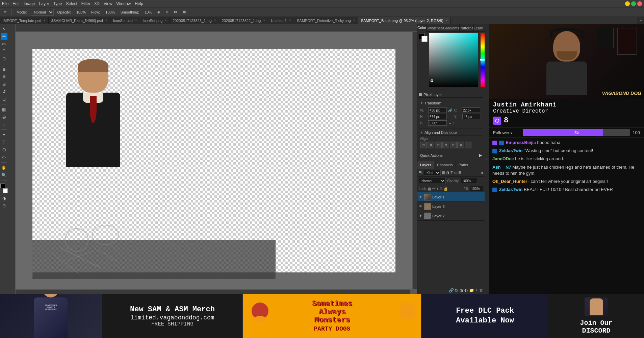  What do you see at coordinates (640, 4) in the screenshot?
I see `close-button` at bounding box center [640, 4].